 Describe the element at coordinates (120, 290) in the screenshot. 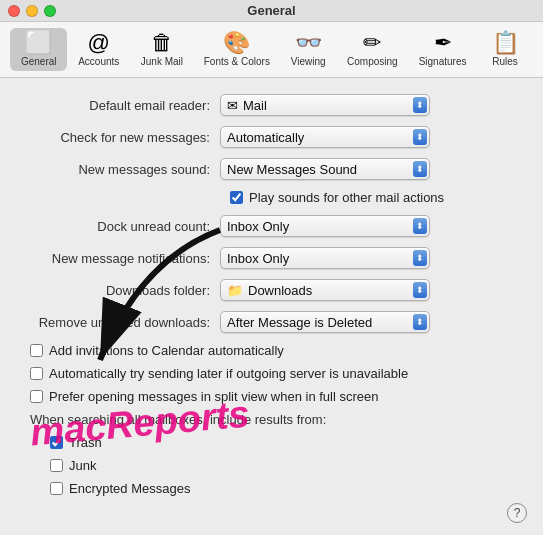

I see `downloads-folder-label: Downloads folder:` at that location.